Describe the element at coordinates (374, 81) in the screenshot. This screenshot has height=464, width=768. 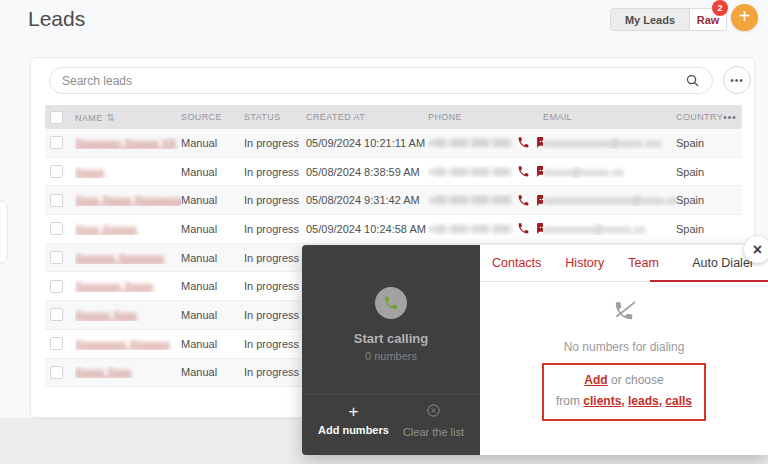
I see `search-input` at that location.